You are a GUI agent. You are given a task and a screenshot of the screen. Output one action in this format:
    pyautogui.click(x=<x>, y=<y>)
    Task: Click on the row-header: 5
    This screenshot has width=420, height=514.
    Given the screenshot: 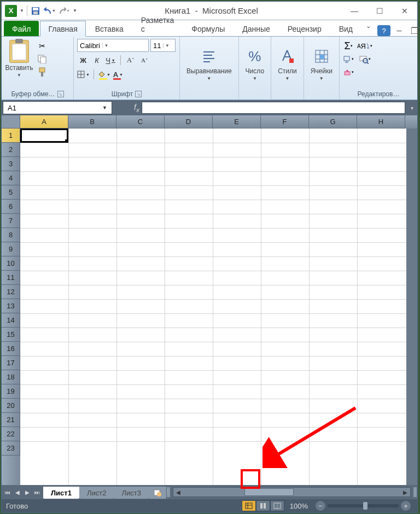 What is the action you would take?
    pyautogui.click(x=11, y=192)
    